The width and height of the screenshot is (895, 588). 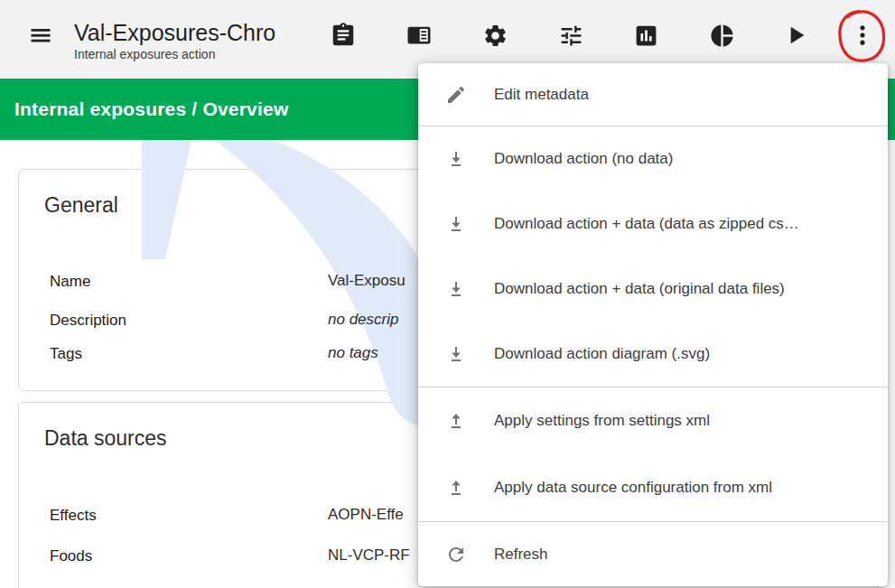 I want to click on bar-chart-button, so click(x=646, y=35).